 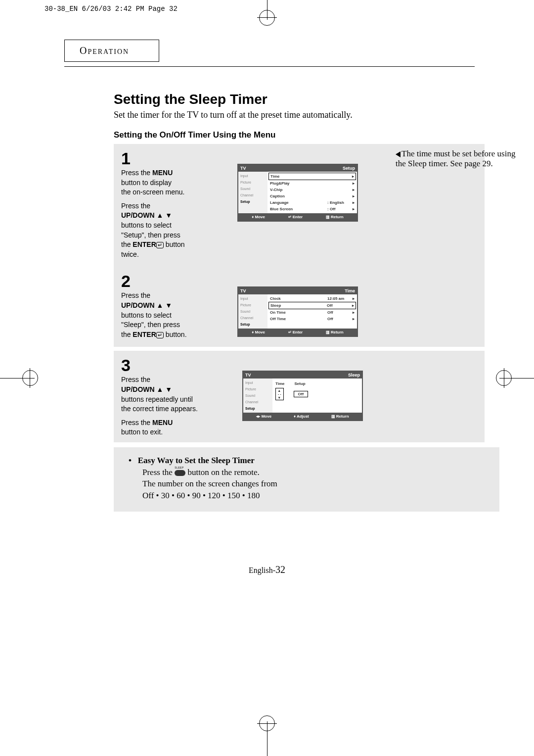 I want to click on print-header: 30-38_EN 6/26/03 2:42 PM Page 32, so click(x=111, y=9).